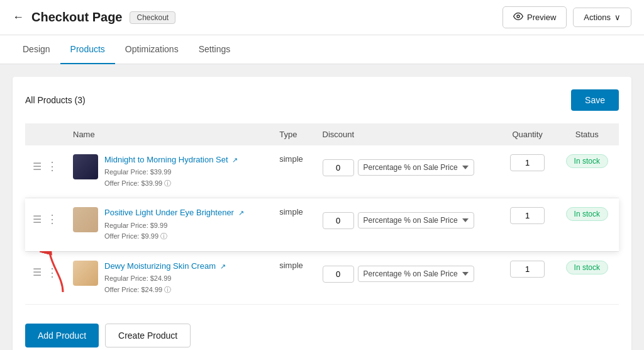  I want to click on tab-settings: Settings, so click(215, 50).